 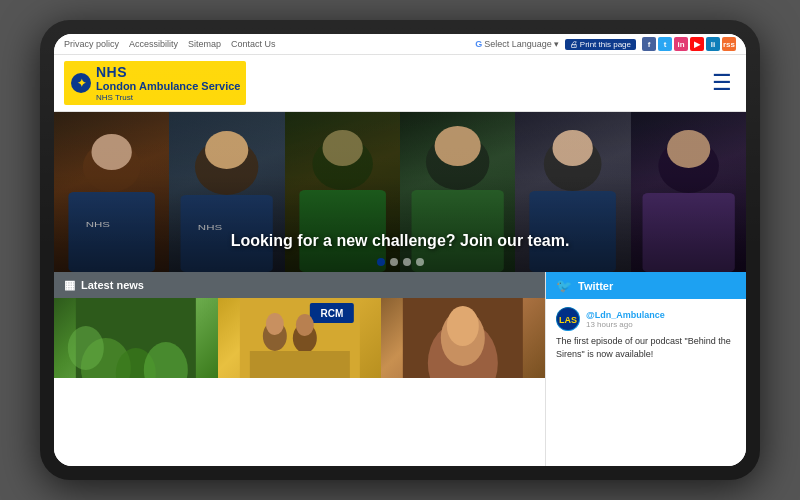 I want to click on twitter-title: Twitter, so click(x=596, y=286).